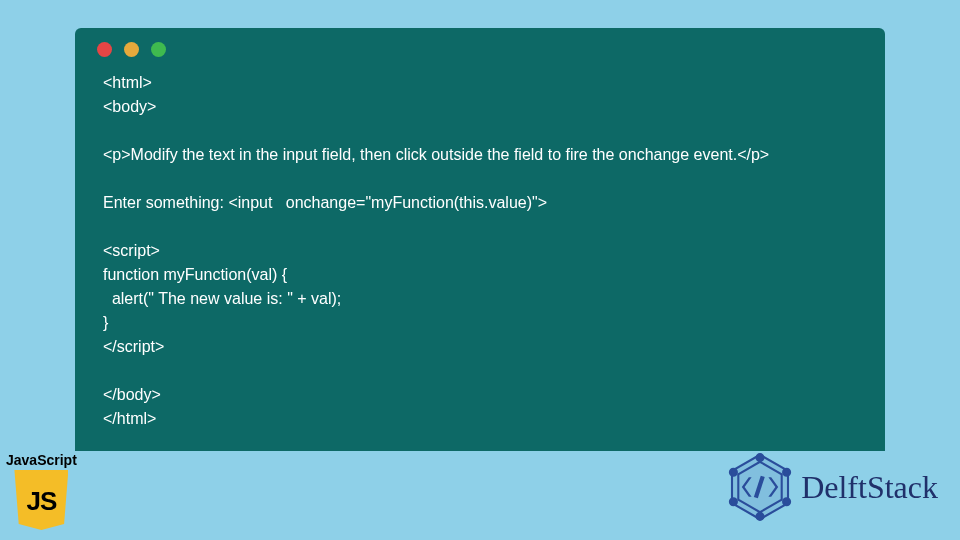 This screenshot has width=960, height=540. I want to click on traffic-light-red, so click(104, 50).